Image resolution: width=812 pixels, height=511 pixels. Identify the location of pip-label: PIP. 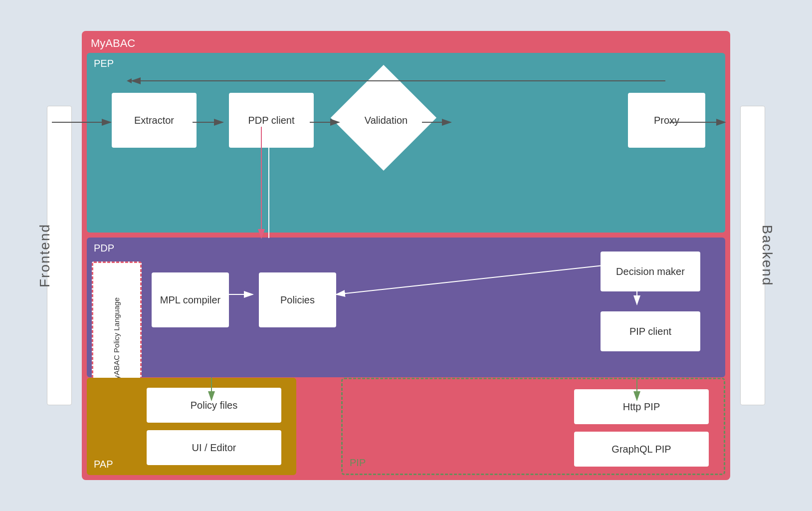
(358, 463).